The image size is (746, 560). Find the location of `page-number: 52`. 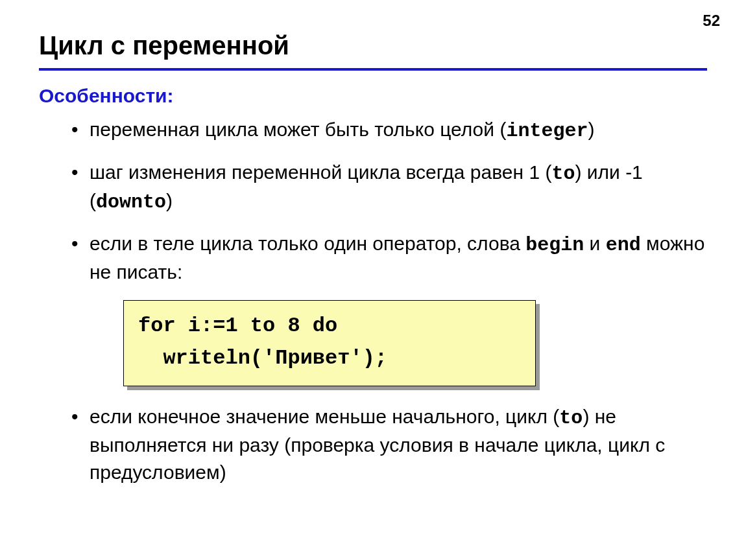

page-number: 52 is located at coordinates (711, 21).